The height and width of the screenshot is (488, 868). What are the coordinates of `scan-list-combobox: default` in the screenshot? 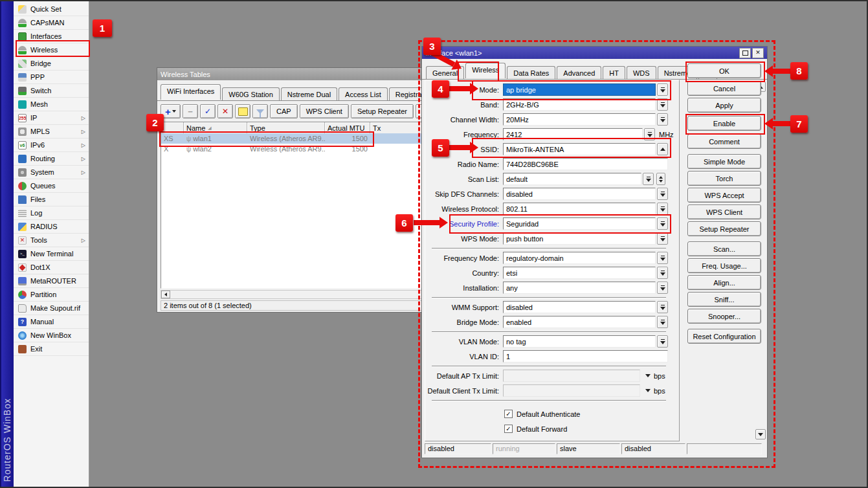 It's located at (572, 179).